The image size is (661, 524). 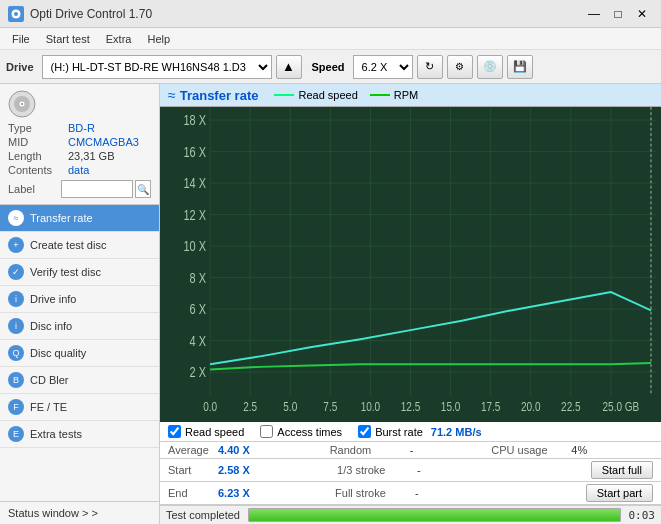 What do you see at coordinates (306, 14) in the screenshot?
I see `app-title: Opti Drive Control 1.70` at bounding box center [306, 14].